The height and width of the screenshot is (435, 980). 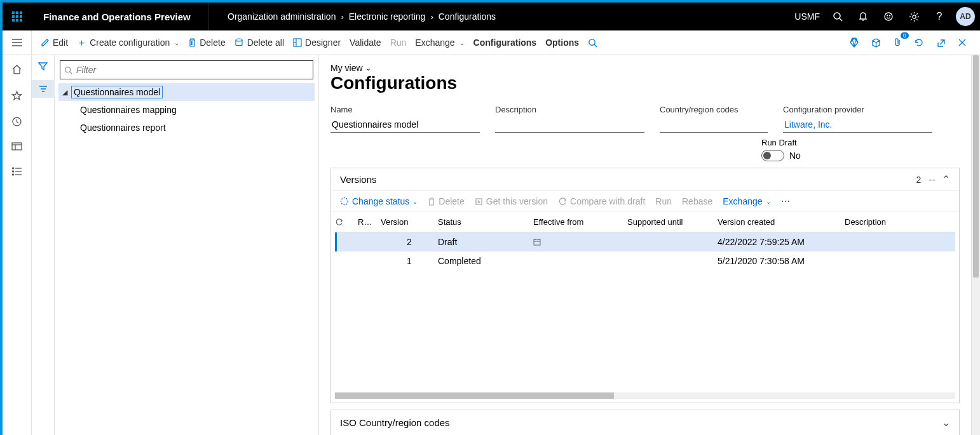 I want to click on name-field, so click(x=405, y=124).